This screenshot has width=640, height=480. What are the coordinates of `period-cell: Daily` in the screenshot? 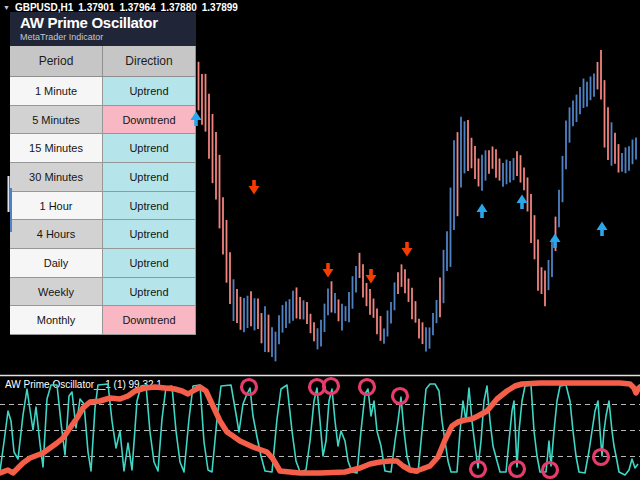 It's located at (56, 264).